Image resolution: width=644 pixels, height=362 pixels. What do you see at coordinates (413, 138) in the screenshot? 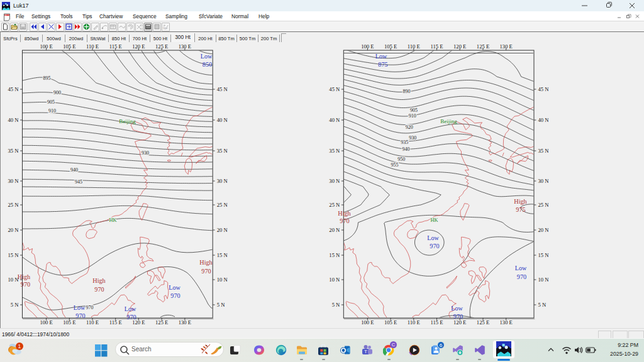
I see `svg-text: 930` at bounding box center [413, 138].